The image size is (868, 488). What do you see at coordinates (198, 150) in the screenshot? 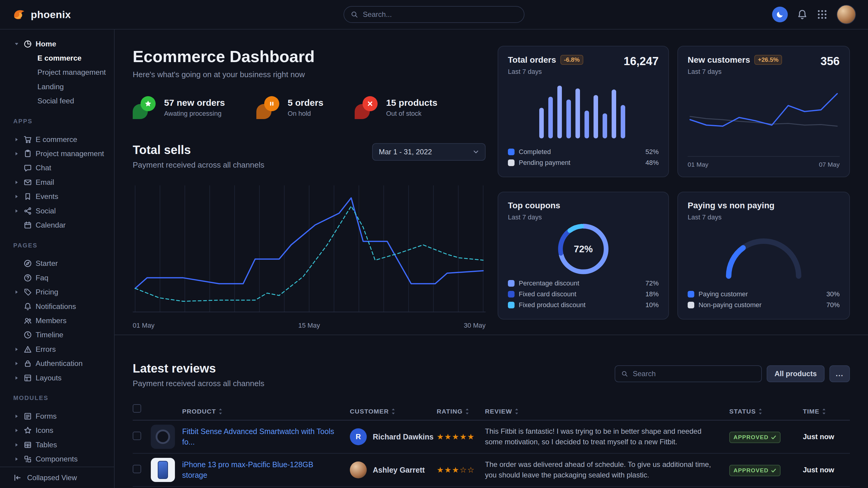
I see `total-sells-title: Total sells` at bounding box center [198, 150].